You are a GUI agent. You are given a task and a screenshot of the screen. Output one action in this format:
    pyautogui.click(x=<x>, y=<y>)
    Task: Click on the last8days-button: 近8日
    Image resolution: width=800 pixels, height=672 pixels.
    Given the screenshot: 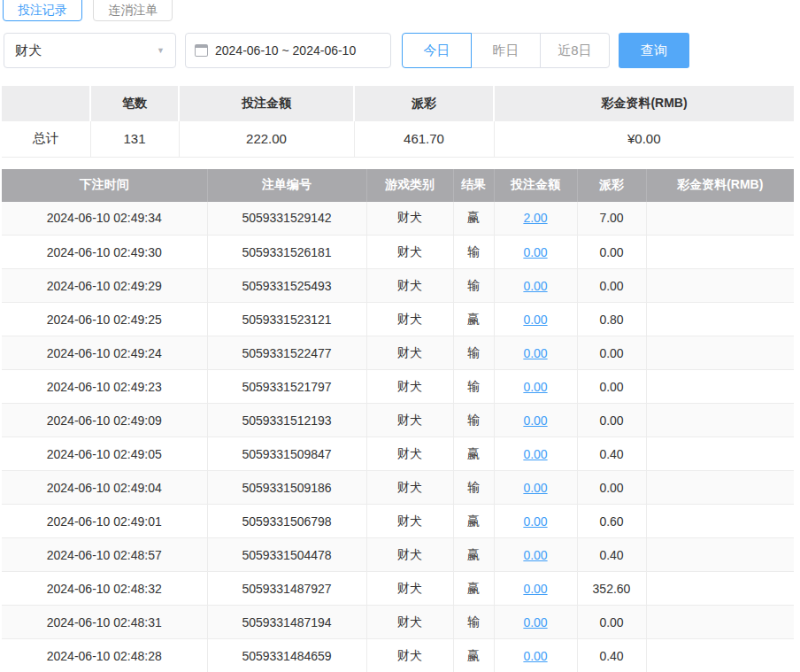 What is the action you would take?
    pyautogui.click(x=575, y=50)
    